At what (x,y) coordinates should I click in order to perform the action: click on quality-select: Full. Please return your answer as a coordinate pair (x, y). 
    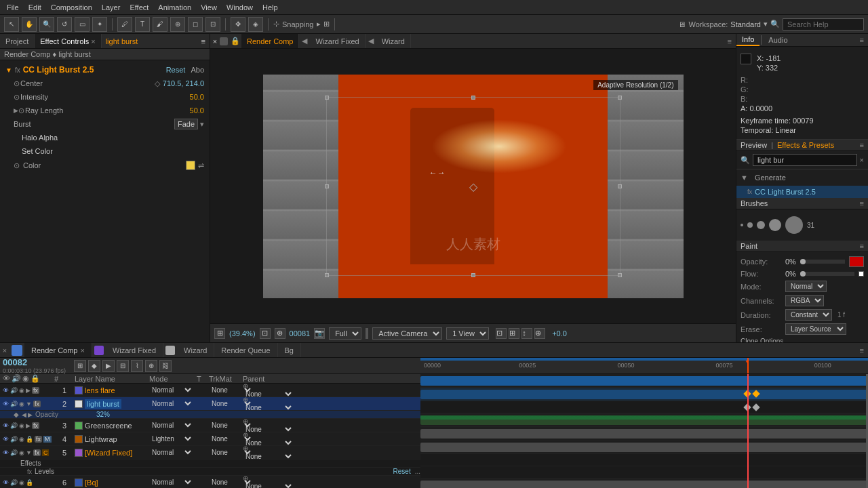
    Looking at the image, I should click on (345, 333).